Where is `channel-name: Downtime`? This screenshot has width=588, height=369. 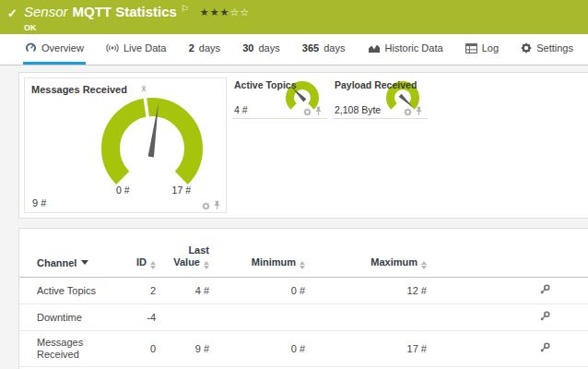
channel-name: Downtime is located at coordinates (75, 317).